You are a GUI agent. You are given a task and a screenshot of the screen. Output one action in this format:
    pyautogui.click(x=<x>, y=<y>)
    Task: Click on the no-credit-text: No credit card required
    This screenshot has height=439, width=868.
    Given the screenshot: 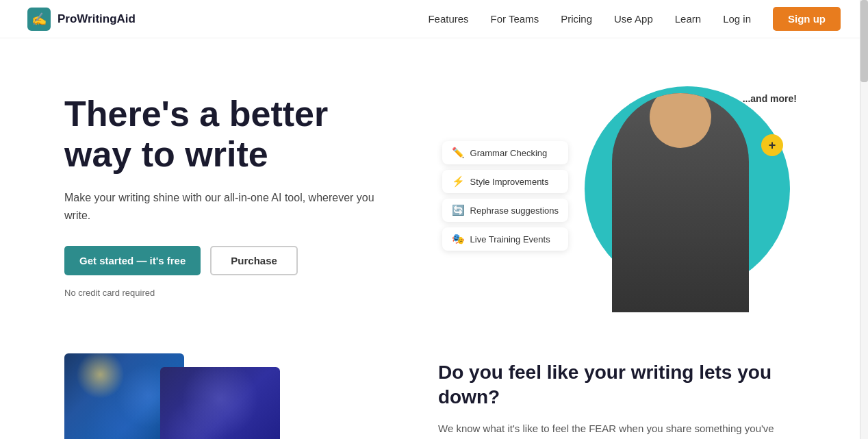 What is the action you would take?
    pyautogui.click(x=249, y=293)
    